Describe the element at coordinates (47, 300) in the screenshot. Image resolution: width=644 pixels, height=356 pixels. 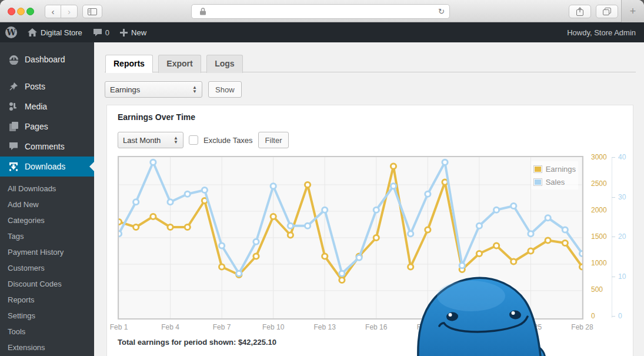
I see `sidebar-subitem-reports: Reports` at that location.